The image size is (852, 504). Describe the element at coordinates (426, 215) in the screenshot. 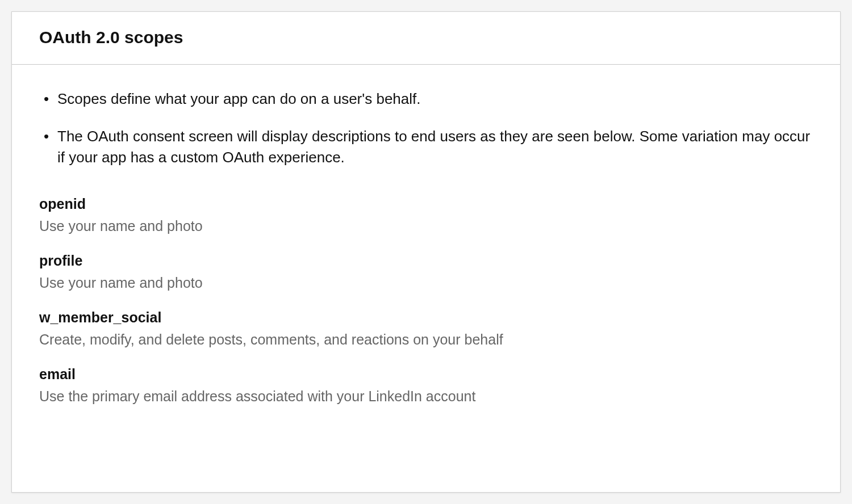

I see `scope-item: openid Use your name and photo` at that location.